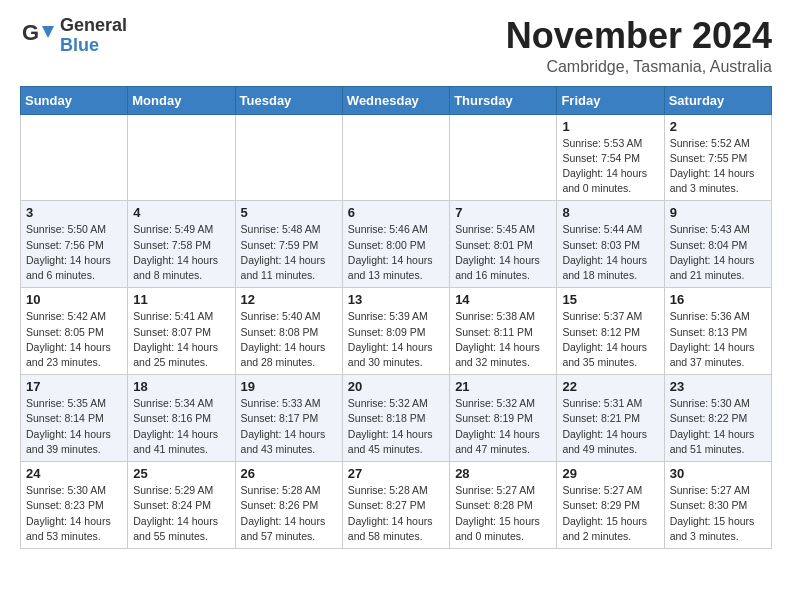  Describe the element at coordinates (610, 300) in the screenshot. I see `day-number: 15` at that location.